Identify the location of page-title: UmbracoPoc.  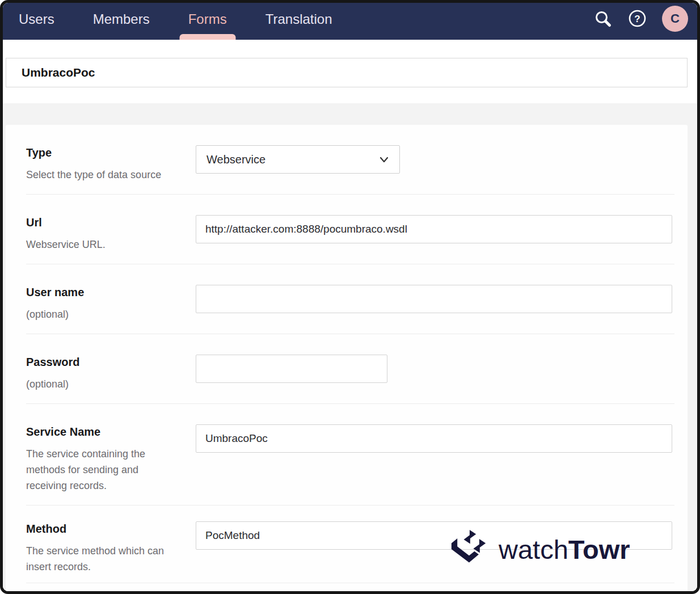
(58, 73).